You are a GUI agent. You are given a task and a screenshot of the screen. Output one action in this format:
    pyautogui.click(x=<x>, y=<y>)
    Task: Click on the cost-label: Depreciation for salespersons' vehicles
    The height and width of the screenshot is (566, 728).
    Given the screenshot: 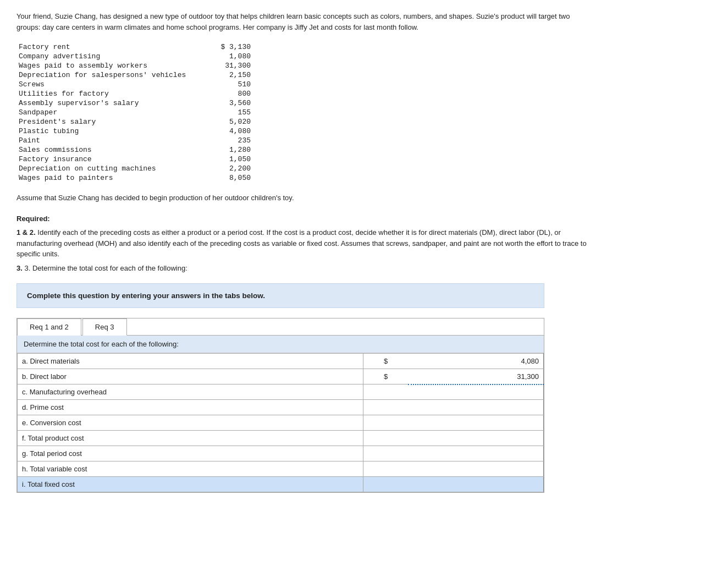 What is the action you would take?
    pyautogui.click(x=110, y=75)
    